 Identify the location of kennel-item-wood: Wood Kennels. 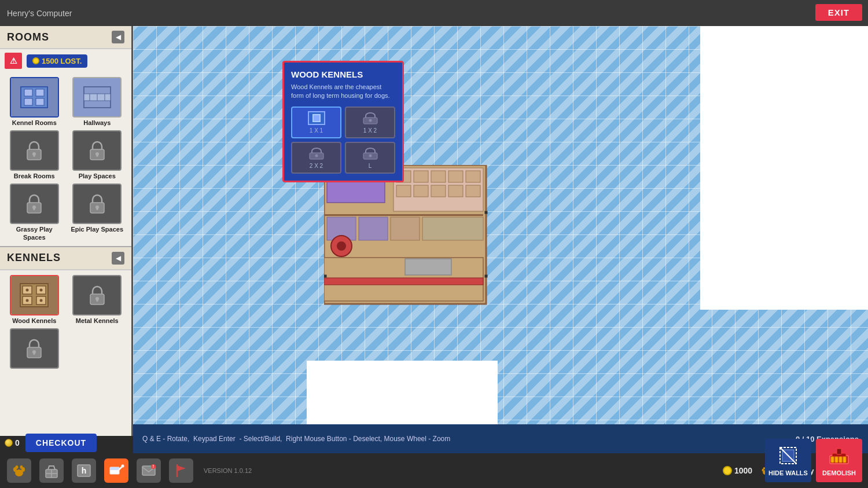
(35, 300).